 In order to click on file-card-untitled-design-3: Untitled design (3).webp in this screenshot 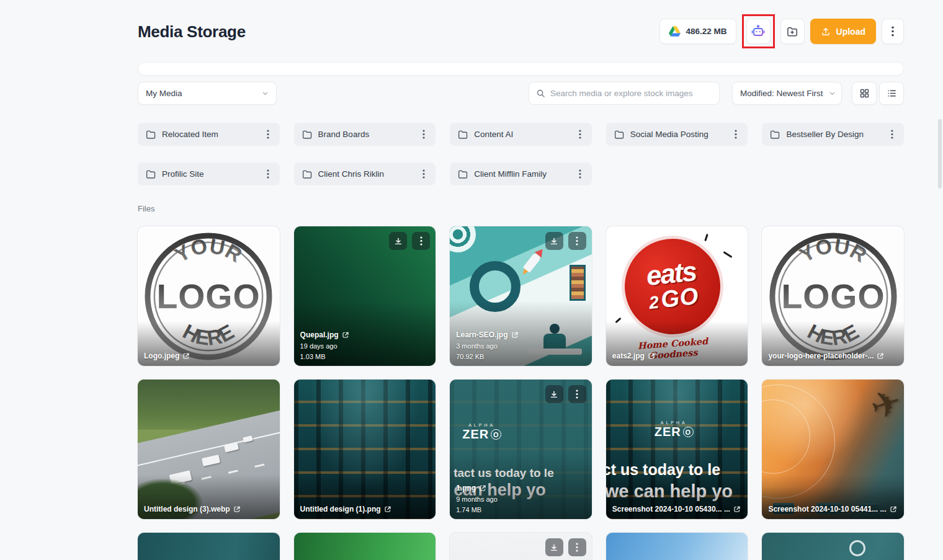, I will do `click(208, 449)`.